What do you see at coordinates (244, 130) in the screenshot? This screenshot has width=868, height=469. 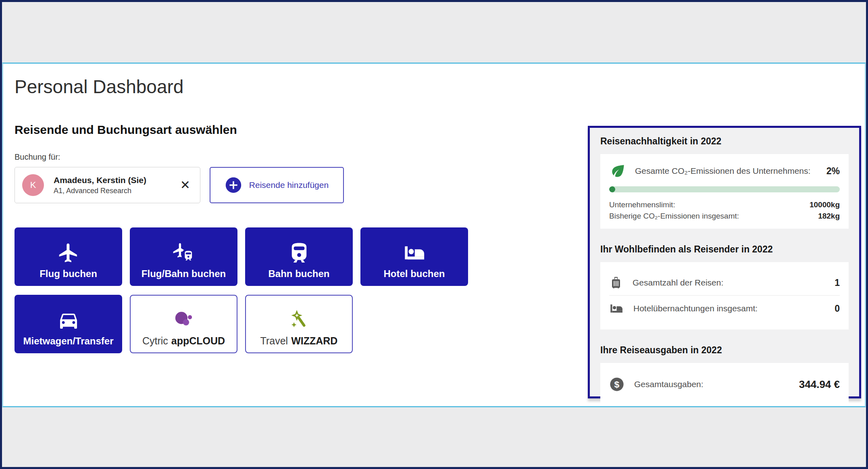 I see `booking-section-heading: Reisende und Buchungsart auswählen` at bounding box center [244, 130].